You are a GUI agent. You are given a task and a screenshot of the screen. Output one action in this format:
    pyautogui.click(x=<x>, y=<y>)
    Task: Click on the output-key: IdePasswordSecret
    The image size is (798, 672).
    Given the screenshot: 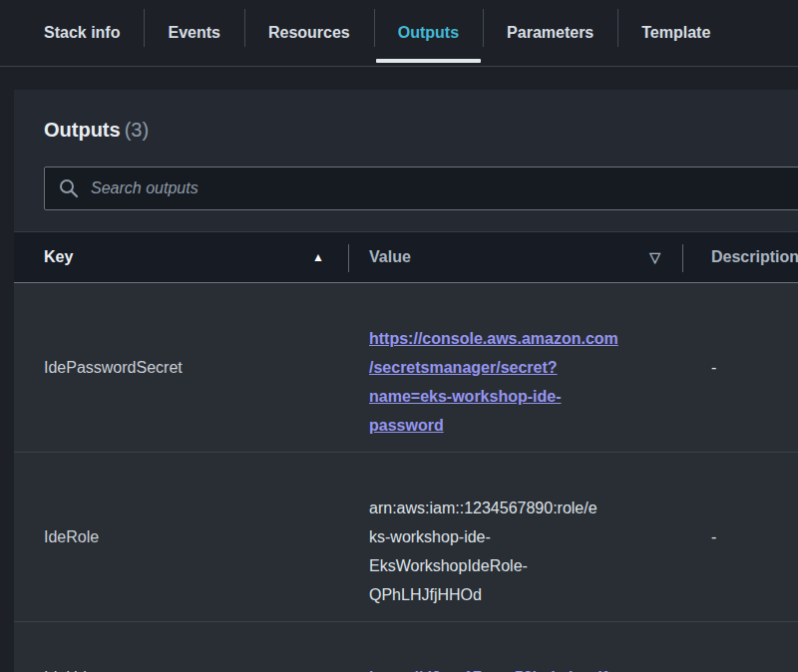 What is the action you would take?
    pyautogui.click(x=182, y=368)
    